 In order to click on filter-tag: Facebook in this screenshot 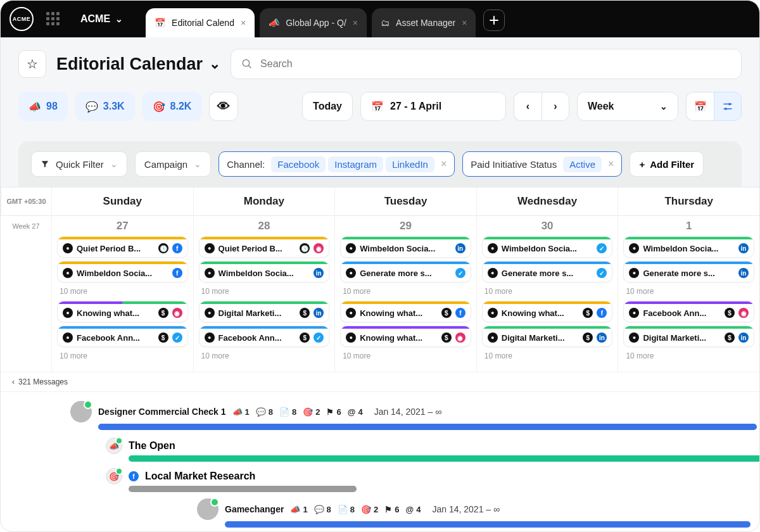, I will do `click(298, 165)`.